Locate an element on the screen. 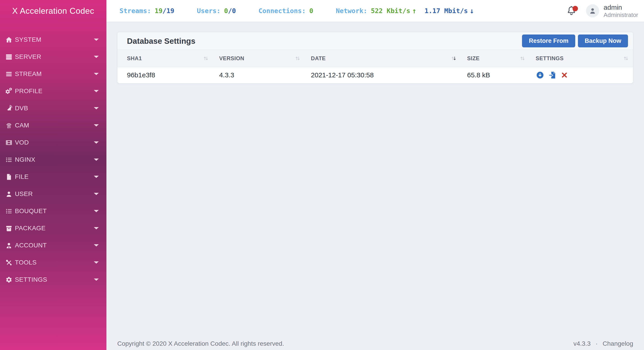  sidebar-item-label: TOOLS is located at coordinates (26, 262).